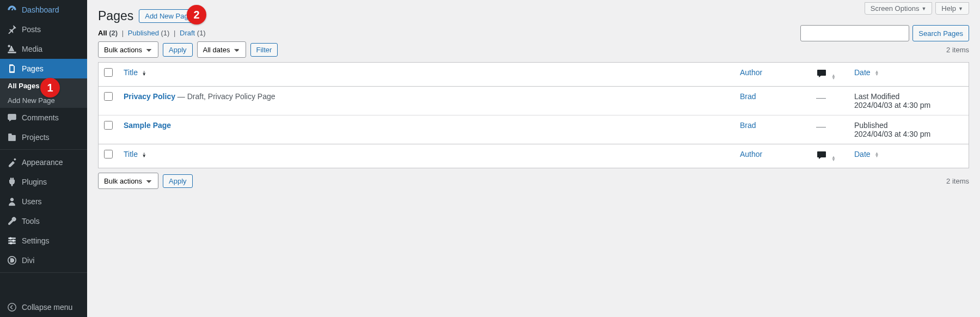 Image resolution: width=980 pixels, height=317 pixels. I want to click on status-published: Published (1), so click(149, 33).